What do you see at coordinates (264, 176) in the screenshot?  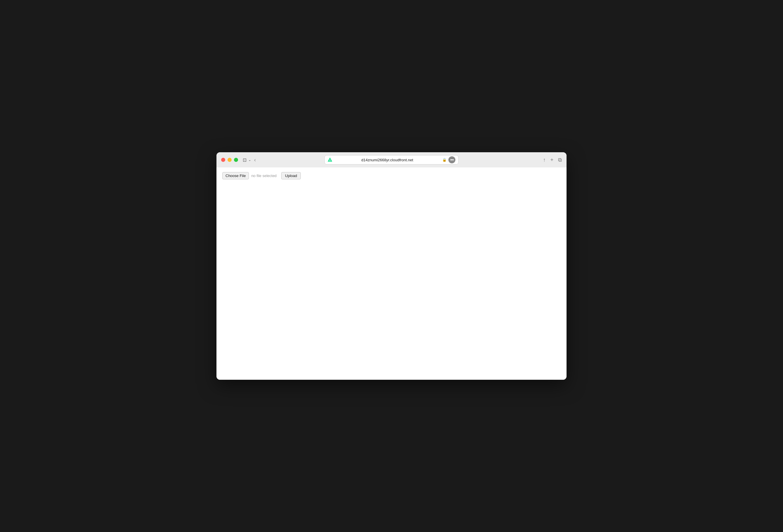 I see `no-file-label: no file selected` at bounding box center [264, 176].